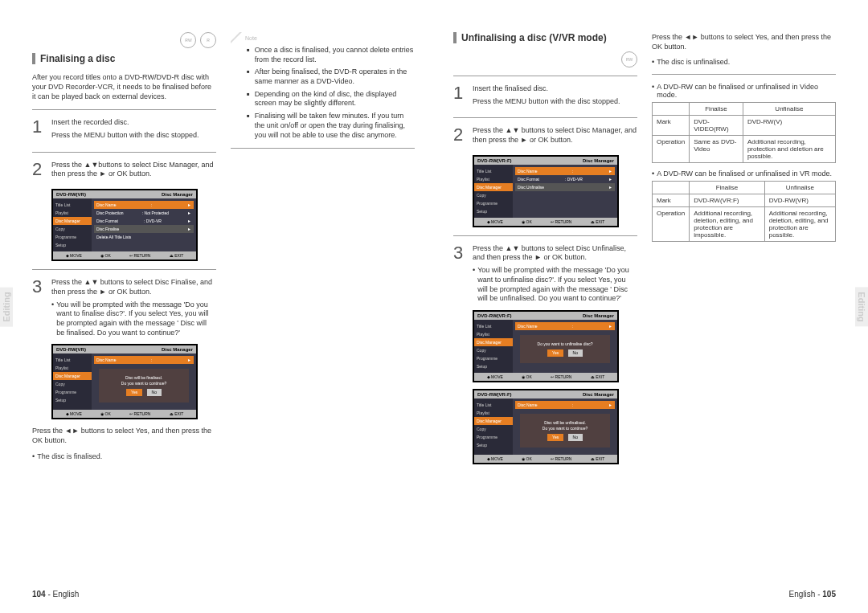 The image size is (868, 613). What do you see at coordinates (829, 595) in the screenshot?
I see `pagenum-num: 105` at bounding box center [829, 595].